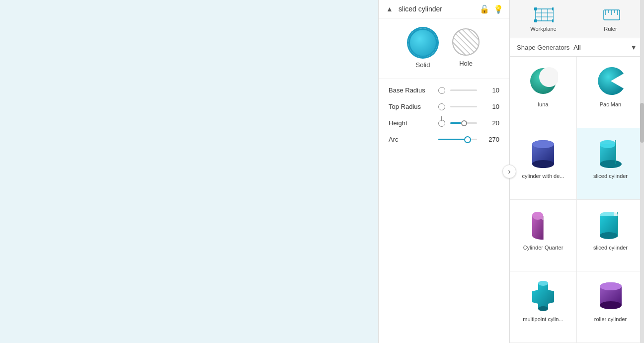  Describe the element at coordinates (611, 224) in the screenshot. I see `sliced-2-svg` at that location.